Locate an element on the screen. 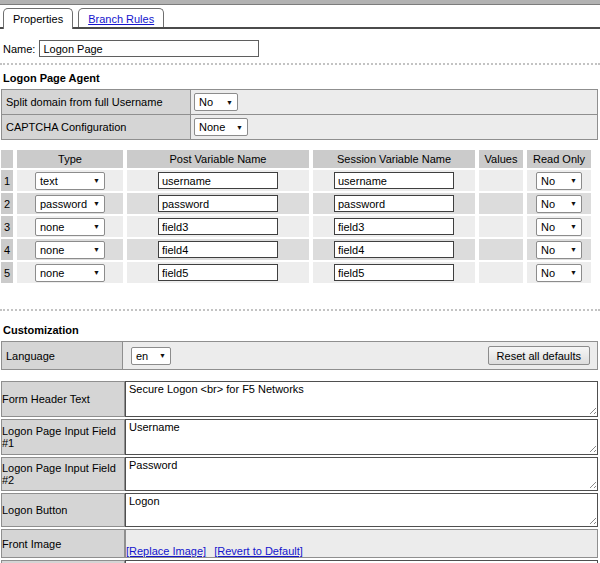 This screenshot has height=563, width=600. table-row: CAPTCHA Configuration None ▼ is located at coordinates (300, 128).